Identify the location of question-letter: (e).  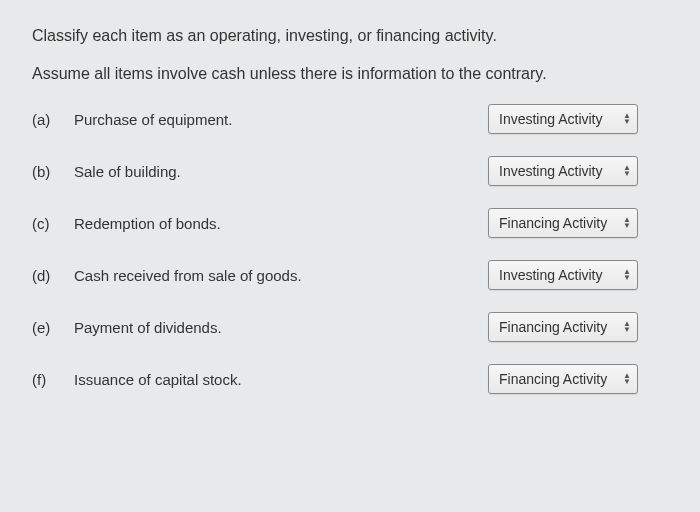
(48, 328).